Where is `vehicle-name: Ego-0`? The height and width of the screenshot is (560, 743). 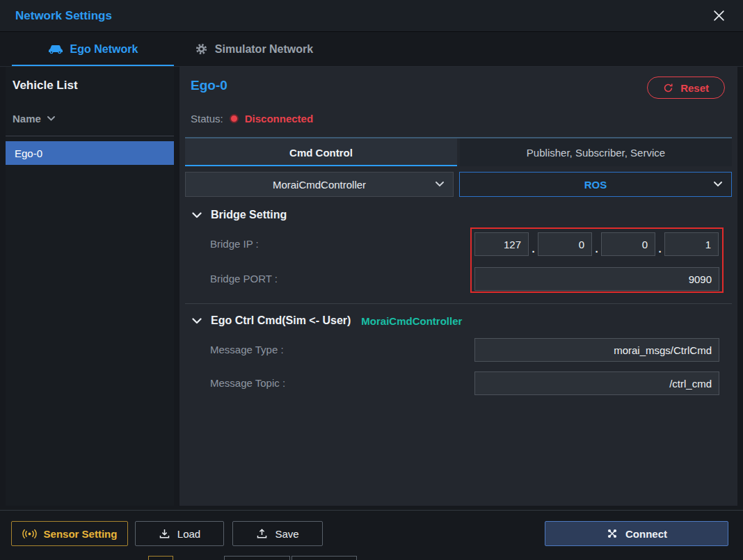
vehicle-name: Ego-0 is located at coordinates (29, 153).